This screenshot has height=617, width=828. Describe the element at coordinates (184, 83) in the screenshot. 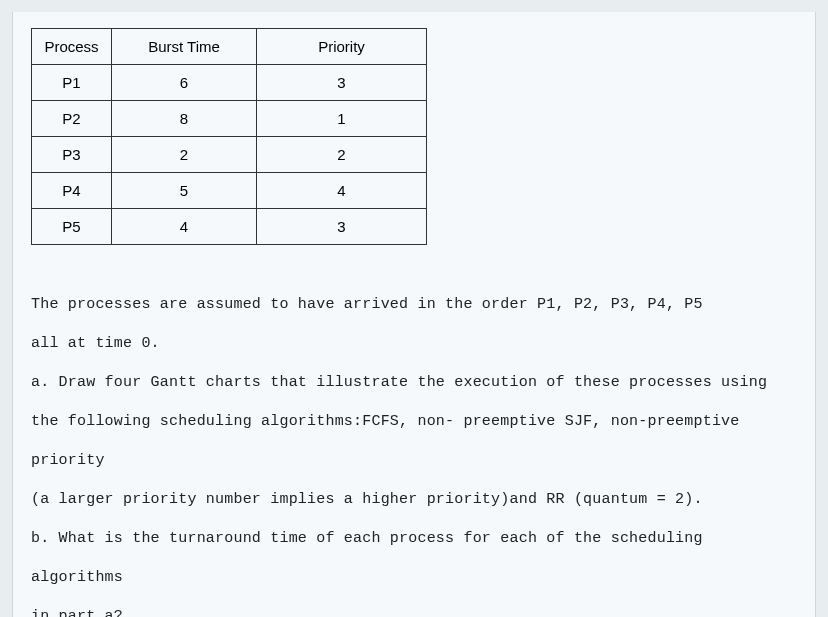

I see `cell-burst: 6` at that location.